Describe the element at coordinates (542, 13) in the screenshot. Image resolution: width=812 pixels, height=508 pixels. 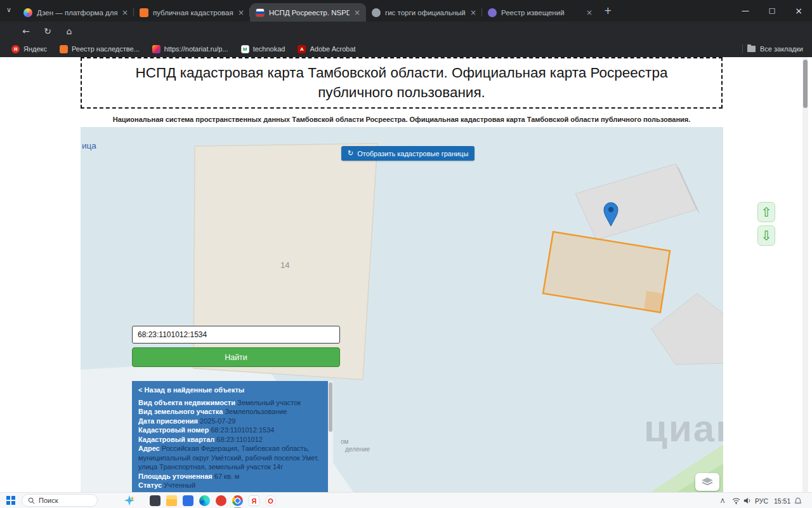
I see `tab-label: Реестр извещений` at that location.